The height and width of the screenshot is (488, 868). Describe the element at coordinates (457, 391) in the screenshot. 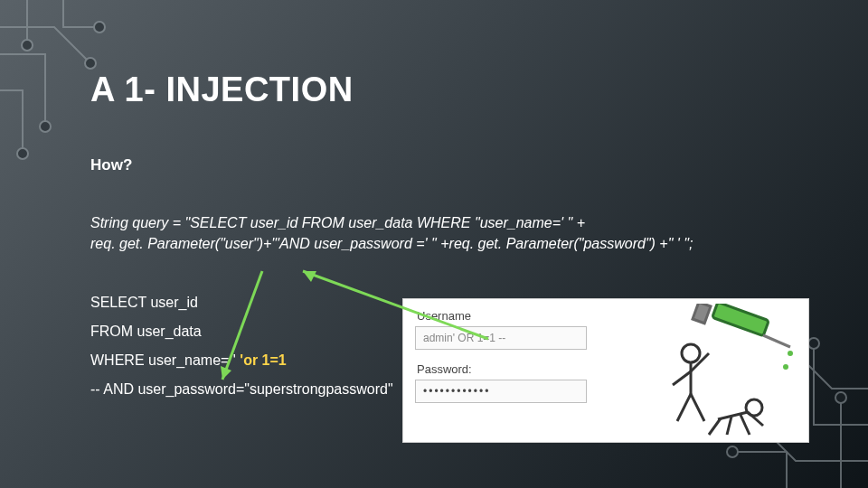

I see `password-input-value: ••••••••••••` at that location.